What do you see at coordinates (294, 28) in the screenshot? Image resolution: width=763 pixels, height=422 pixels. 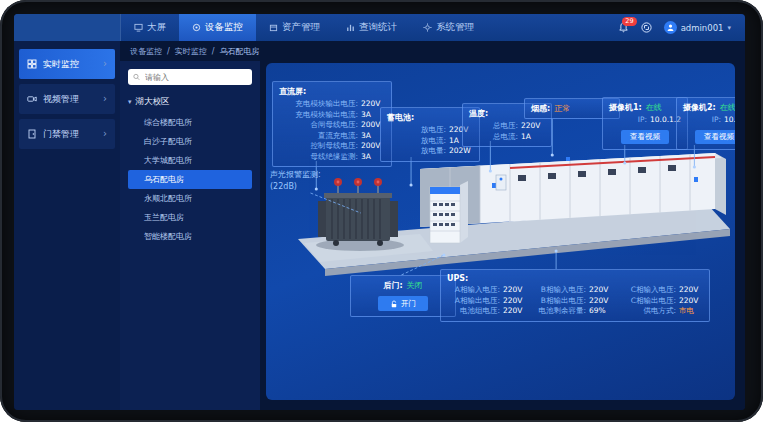 I see `nav-item-asset-management: 资产管理` at bounding box center [294, 28].